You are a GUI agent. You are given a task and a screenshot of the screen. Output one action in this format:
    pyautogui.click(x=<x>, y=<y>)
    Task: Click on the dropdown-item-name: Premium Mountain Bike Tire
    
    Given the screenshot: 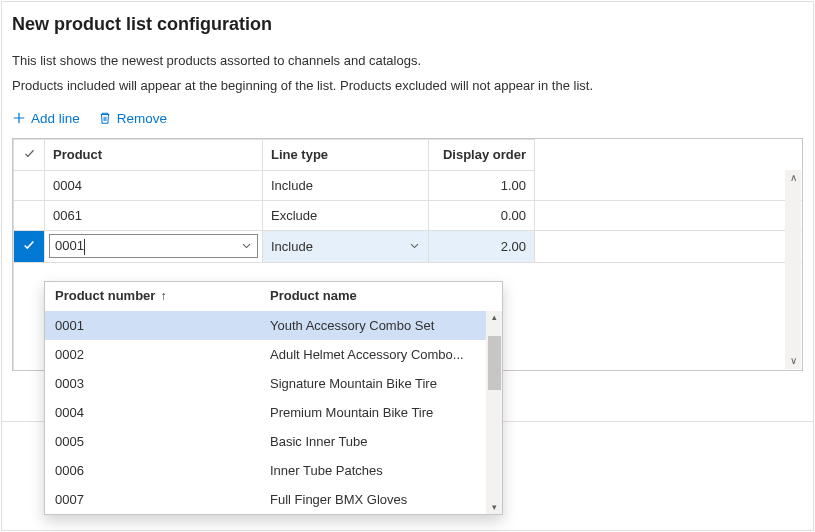 What is the action you would take?
    pyautogui.click(x=381, y=412)
    